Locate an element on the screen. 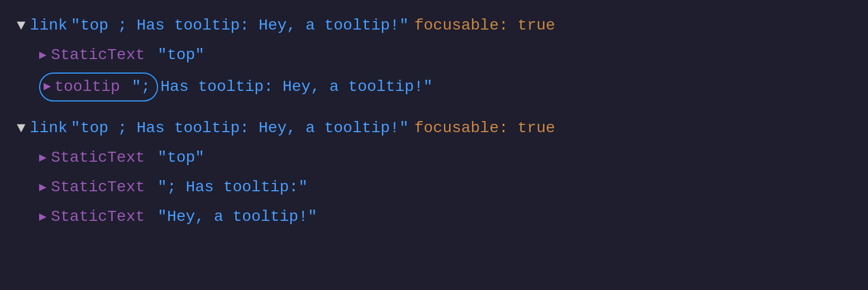 This screenshot has height=290, width=868. tree-row-1: ▼ link "top ; Has tooltip: Hey, a toolti… is located at coordinates (434, 26).